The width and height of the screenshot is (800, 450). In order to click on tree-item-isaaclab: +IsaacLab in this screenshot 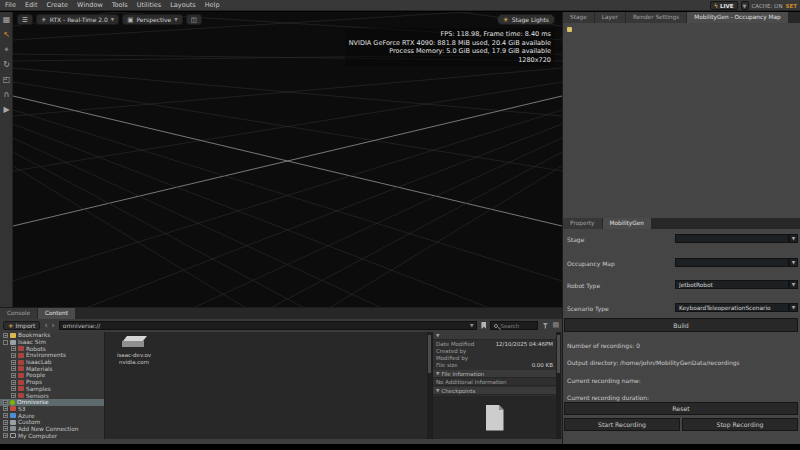, I will do `click(52, 362)`.